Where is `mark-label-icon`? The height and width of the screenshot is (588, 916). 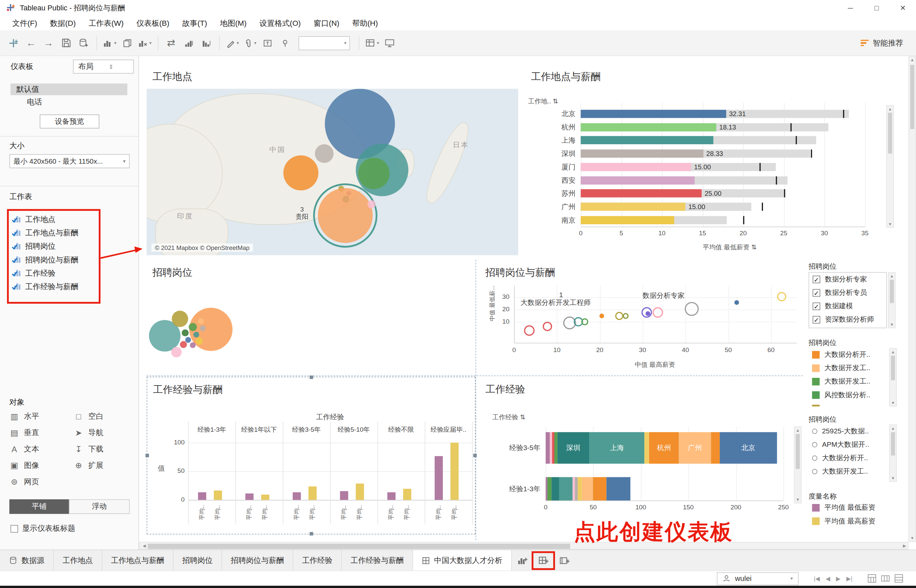
mark-label-icon is located at coordinates (267, 43).